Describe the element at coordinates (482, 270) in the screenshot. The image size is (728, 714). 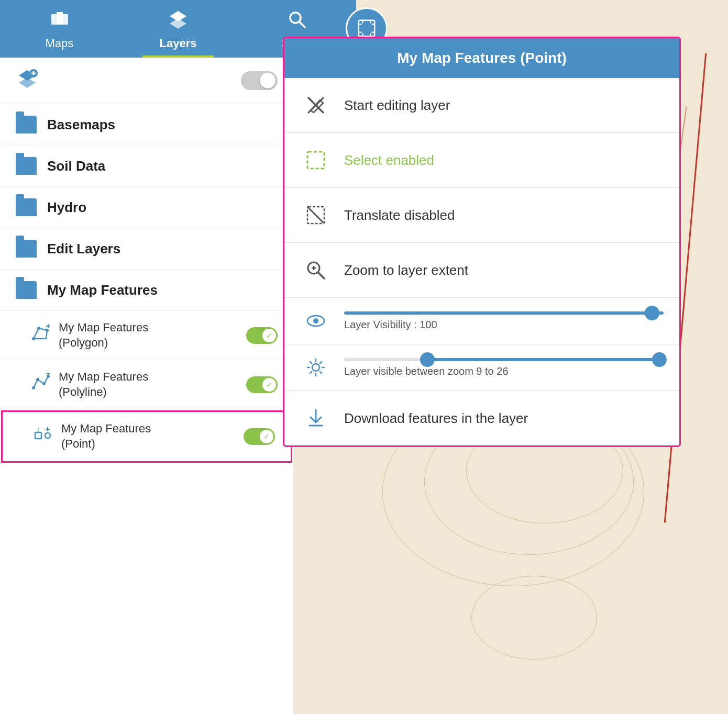
I see `menu-item-zoom: Zoom to layer extent` at that location.